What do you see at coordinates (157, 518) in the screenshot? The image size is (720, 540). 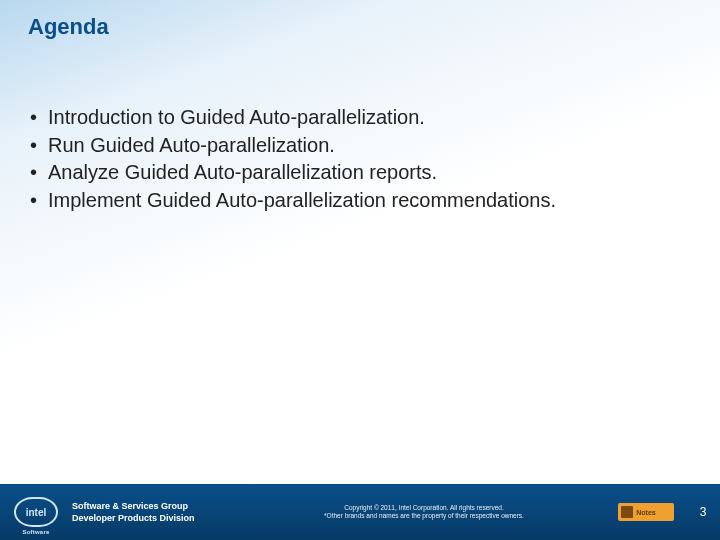 I see `group-line-2: Developer Products Division` at bounding box center [157, 518].